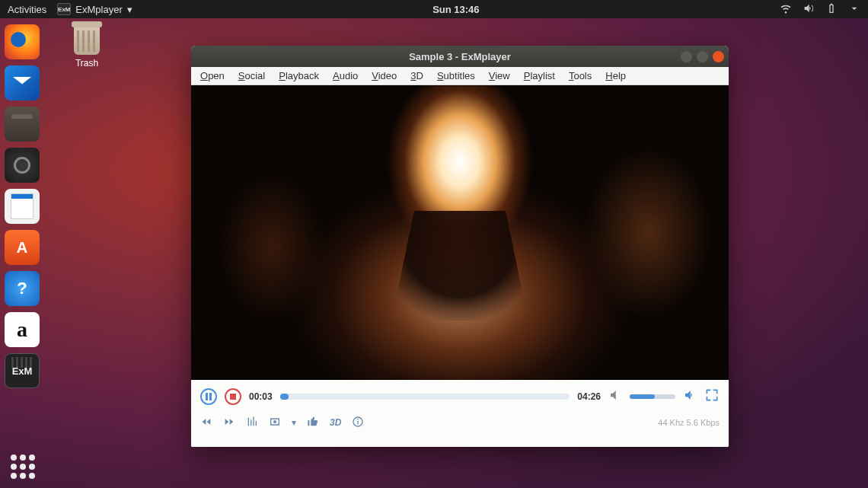 Image resolution: width=868 pixels, height=488 pixels. Describe the element at coordinates (719, 56) in the screenshot. I see `close-button` at that location.